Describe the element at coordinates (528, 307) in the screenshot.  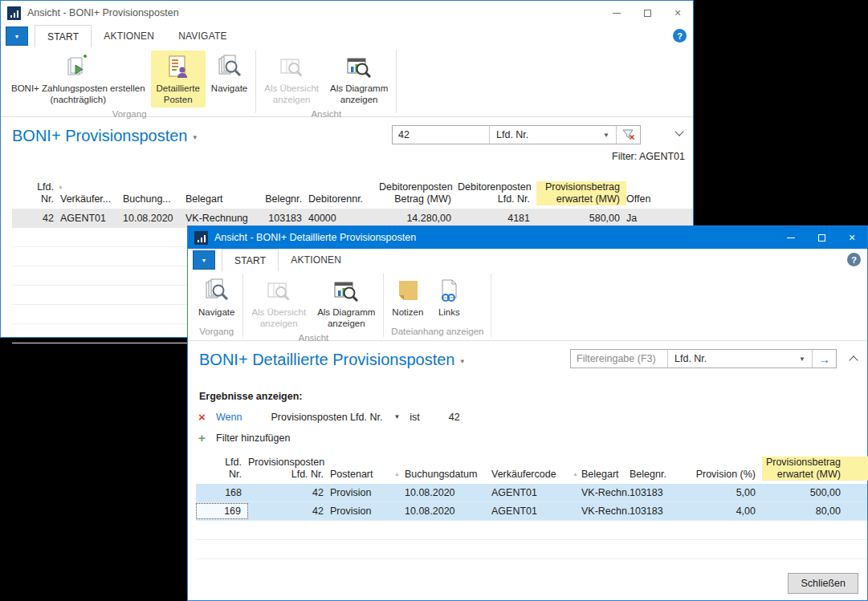
I see `ribbon: Navigate Vorgang Als Übersich` at that location.